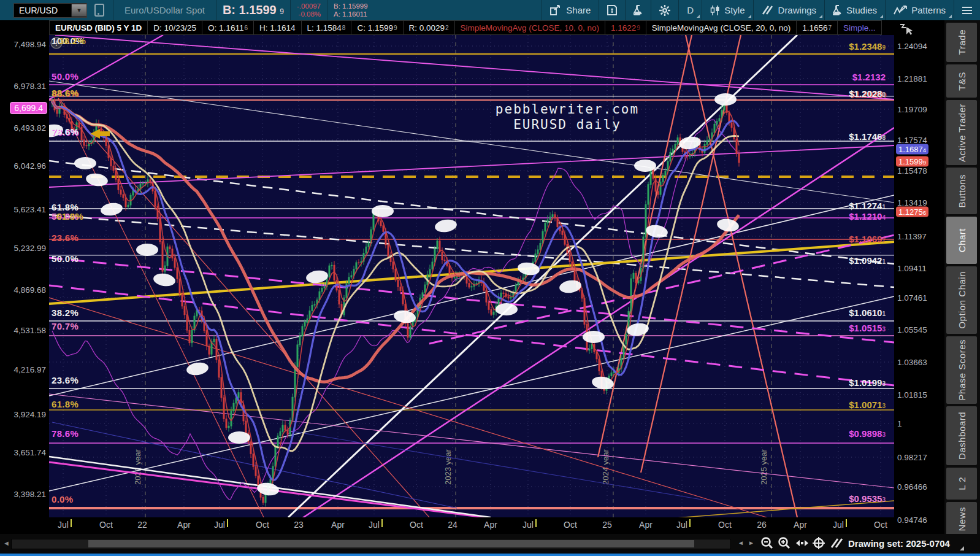 Image resolution: width=980 pixels, height=556 pixels. What do you see at coordinates (962, 133) in the screenshot?
I see `sidebar-tab-active-trader: Active Trader` at bounding box center [962, 133].